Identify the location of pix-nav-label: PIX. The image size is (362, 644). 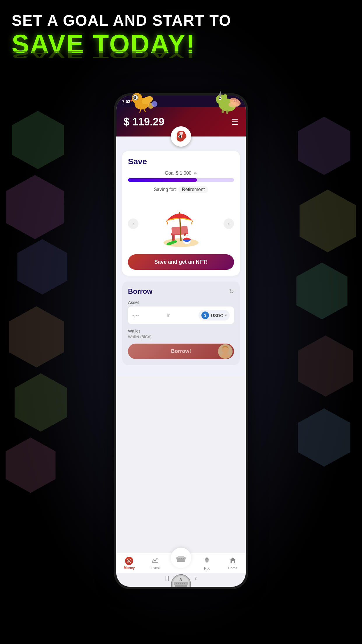
(207, 568).